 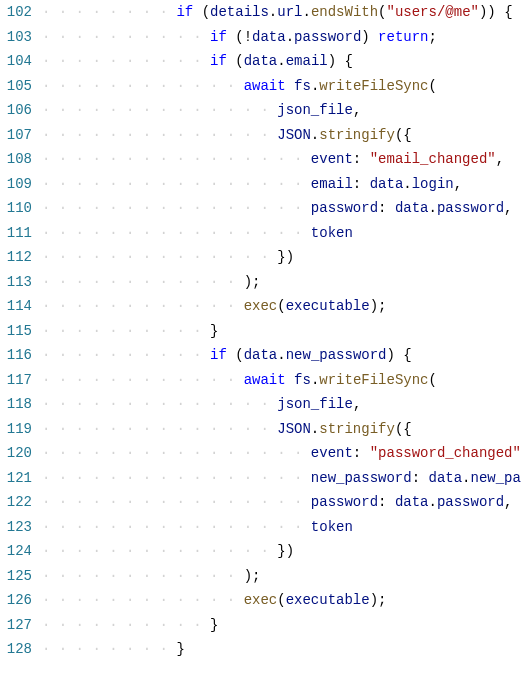 What do you see at coordinates (16, 332) in the screenshot?
I see `line-number: 115` at bounding box center [16, 332].